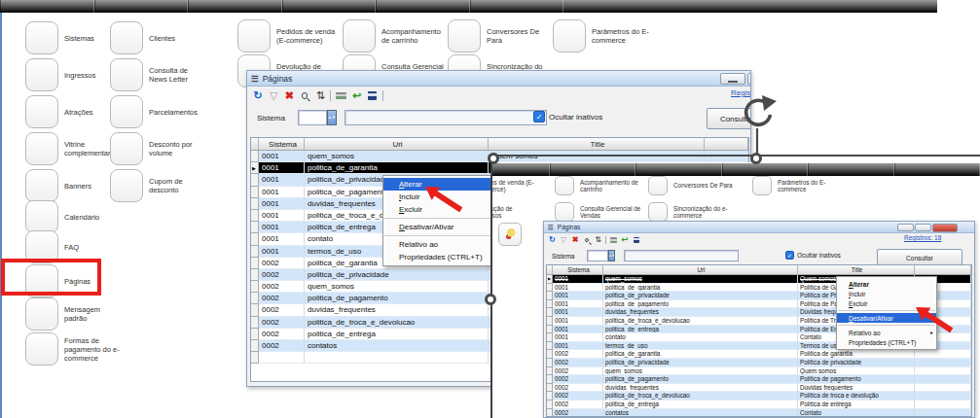  Describe the element at coordinates (564, 241) in the screenshot. I see `filter-icon: ▽` at that location.